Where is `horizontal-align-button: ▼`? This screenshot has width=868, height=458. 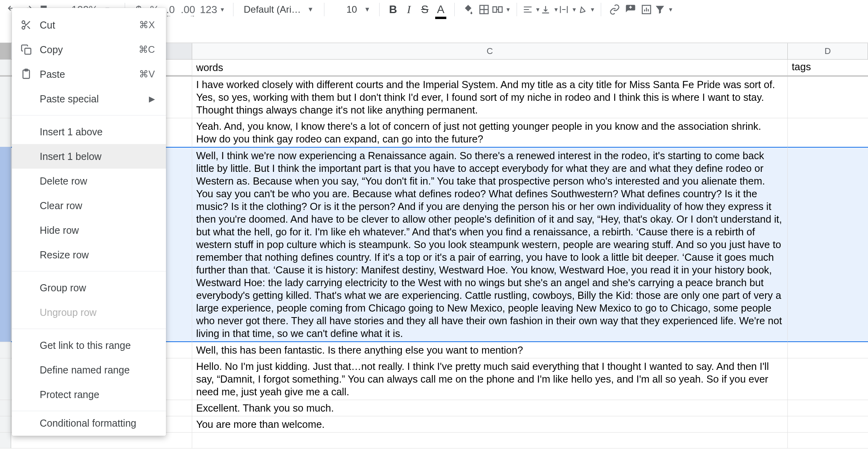 horizontal-align-button: ▼ is located at coordinates (532, 10).